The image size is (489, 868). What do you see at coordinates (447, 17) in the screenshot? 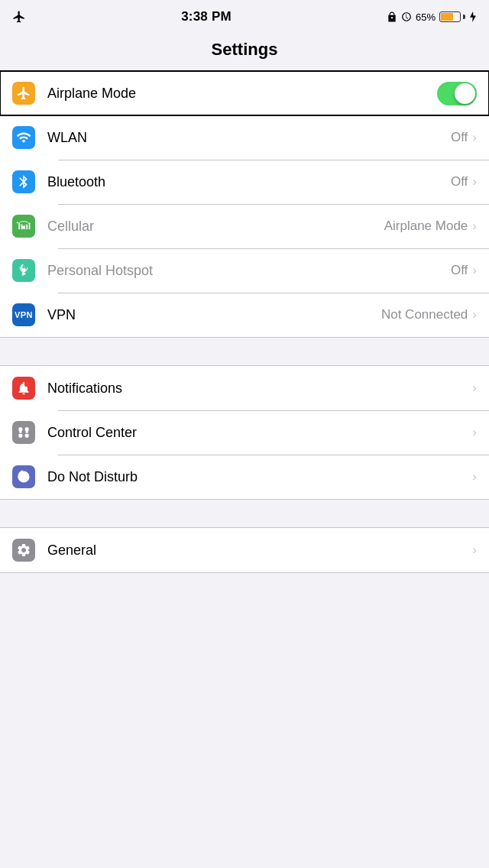
I see `battery-fill` at bounding box center [447, 17].